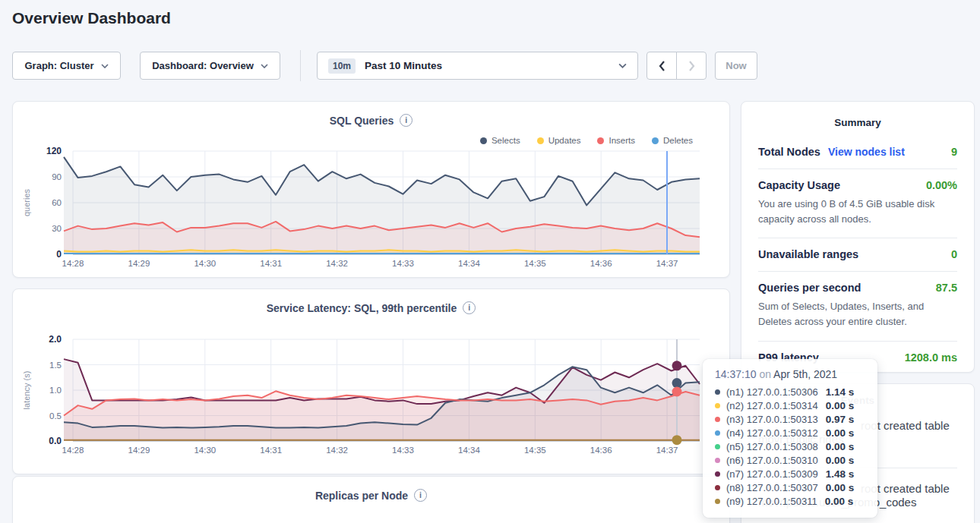 The image size is (980, 523). What do you see at coordinates (27, 202) in the screenshot?
I see `svg-text: queries` at bounding box center [27, 202].